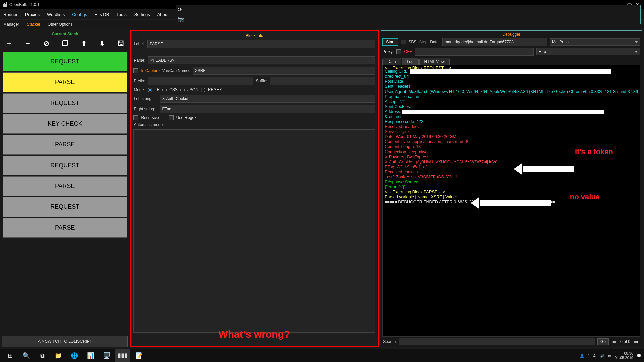 The height and width of the screenshot is (362, 644). Describe the element at coordinates (495, 42) in the screenshot. I see `data-input` at that location.